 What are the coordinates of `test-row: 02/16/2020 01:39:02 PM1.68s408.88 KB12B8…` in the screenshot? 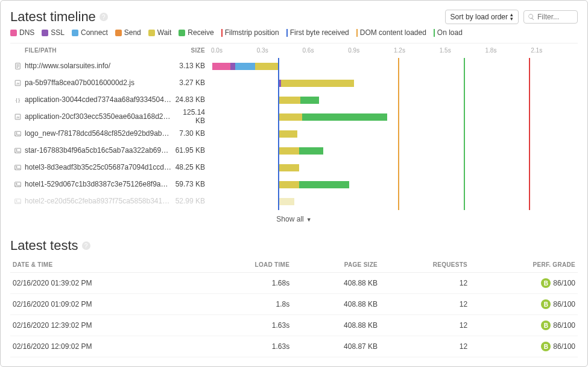 It's located at (294, 284).